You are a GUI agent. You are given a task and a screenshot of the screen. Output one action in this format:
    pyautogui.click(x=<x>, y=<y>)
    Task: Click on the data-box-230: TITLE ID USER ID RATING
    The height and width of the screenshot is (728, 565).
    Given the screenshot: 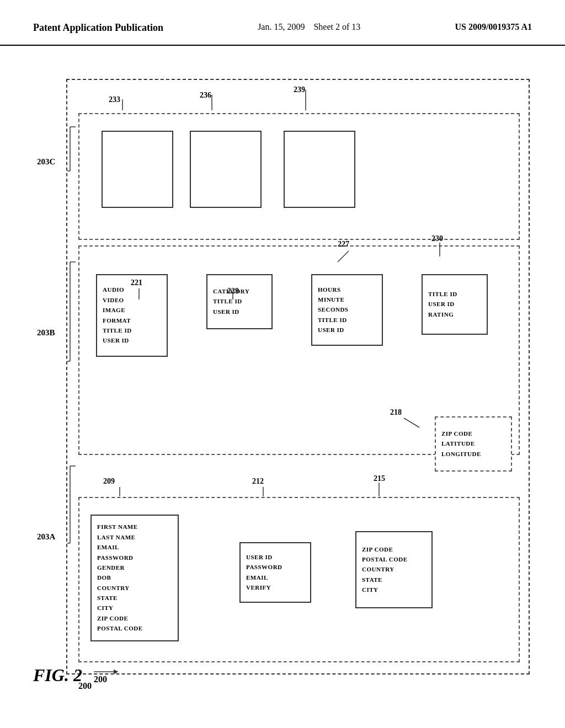 What is the action you would take?
    pyautogui.click(x=455, y=304)
    